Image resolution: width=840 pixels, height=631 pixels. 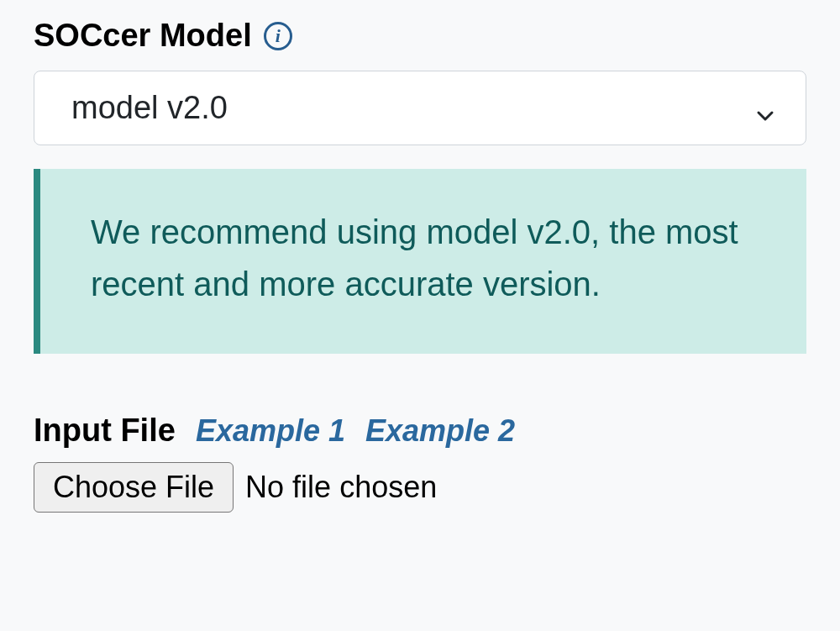 I want to click on model-select-value: model v2.0, so click(x=150, y=108).